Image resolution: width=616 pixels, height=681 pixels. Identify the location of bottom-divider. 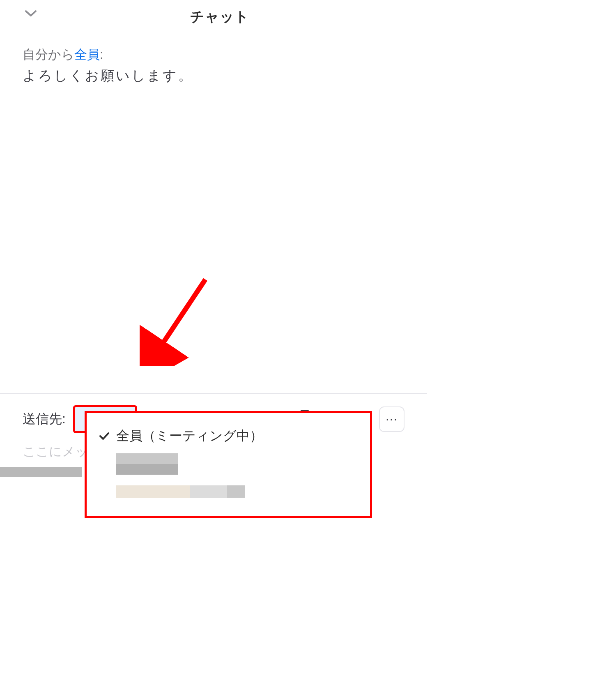
(41, 472).